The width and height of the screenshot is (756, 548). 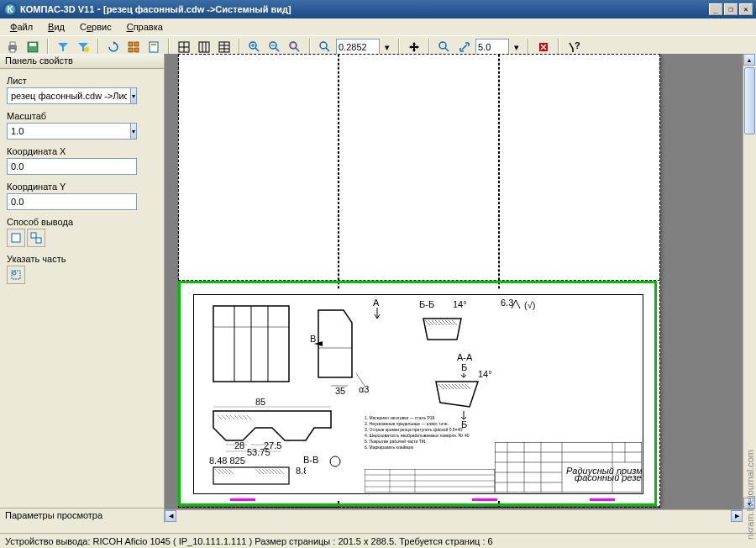 What do you see at coordinates (82, 116) in the screenshot?
I see `scale-label: Масштаб` at bounding box center [82, 116].